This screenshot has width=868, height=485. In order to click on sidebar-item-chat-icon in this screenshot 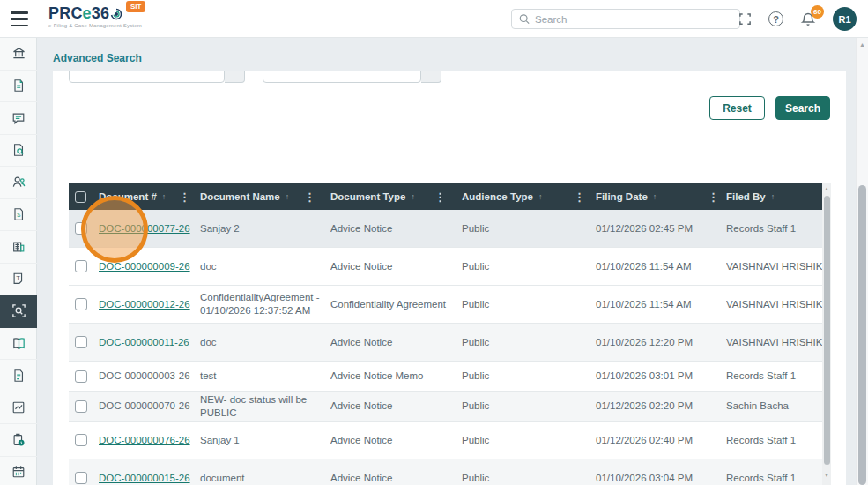, I will do `click(19, 118)`.